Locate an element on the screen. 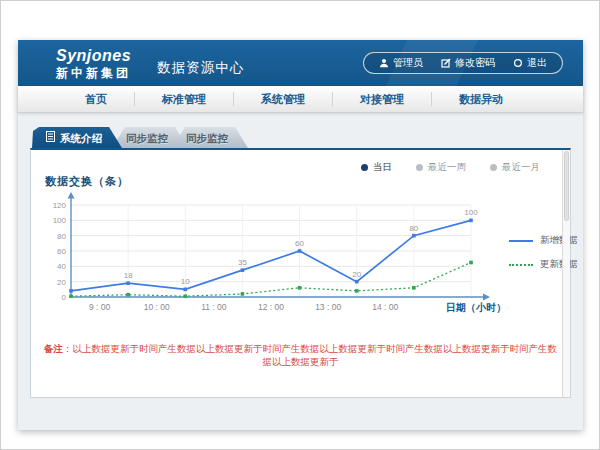 The height and width of the screenshot is (450, 600). range-option-last-month-label: 最近一月 is located at coordinates (521, 168).